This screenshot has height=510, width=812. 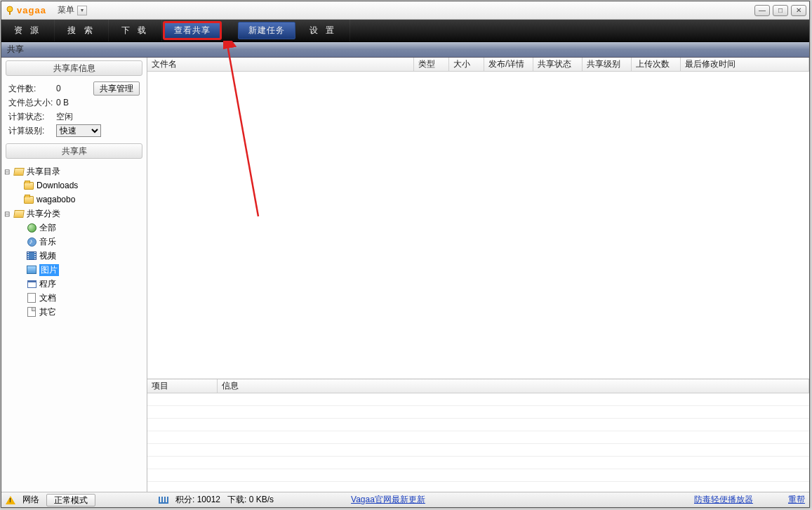 I want to click on label-calc-level: 计算级别:, so click(x=32, y=131).